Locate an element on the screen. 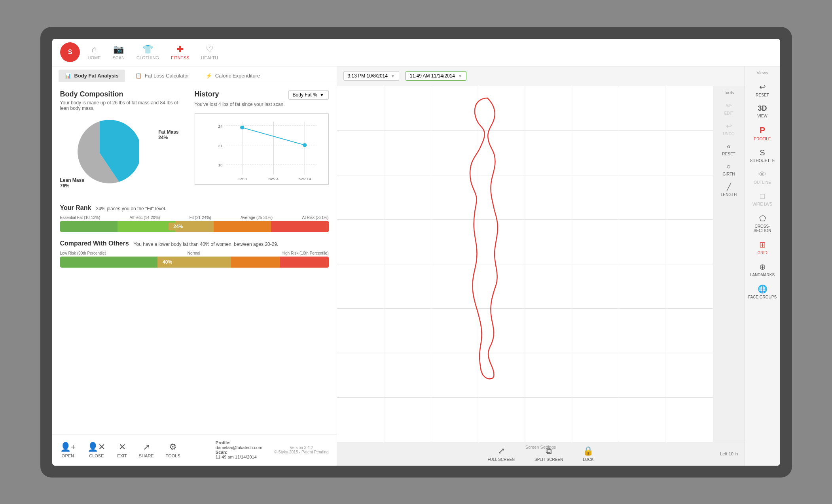 The height and width of the screenshot is (504, 832). btn-full-screen: ⤢ FULL SCREEN is located at coordinates (501, 454).